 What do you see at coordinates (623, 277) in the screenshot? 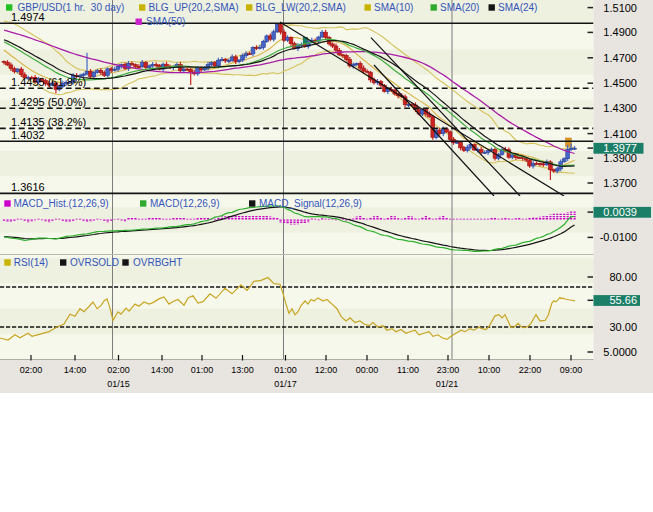
I see `svg-text: 80.00` at bounding box center [623, 277].